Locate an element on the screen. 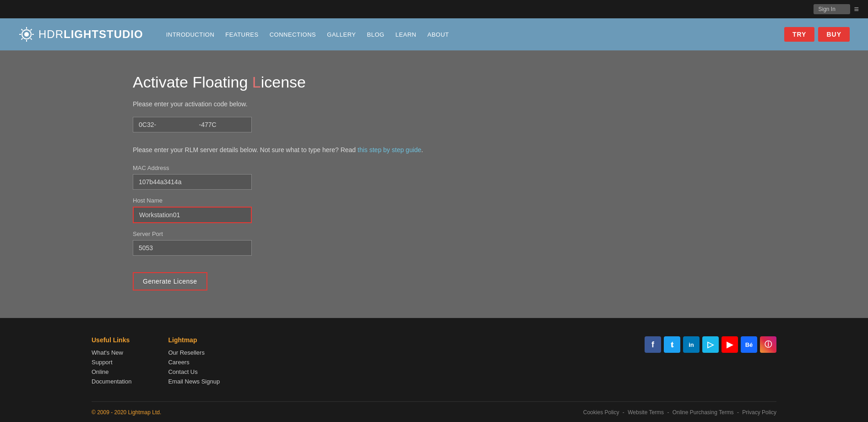  mac-address-group: MAC Address is located at coordinates (434, 177).